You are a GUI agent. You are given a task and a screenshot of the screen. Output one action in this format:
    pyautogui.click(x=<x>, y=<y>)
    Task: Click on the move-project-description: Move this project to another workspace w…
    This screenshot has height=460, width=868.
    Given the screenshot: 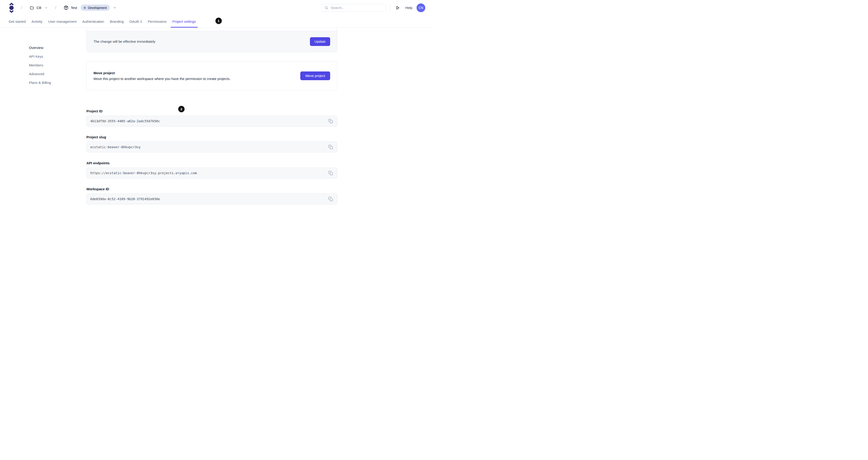 What is the action you would take?
    pyautogui.click(x=162, y=79)
    